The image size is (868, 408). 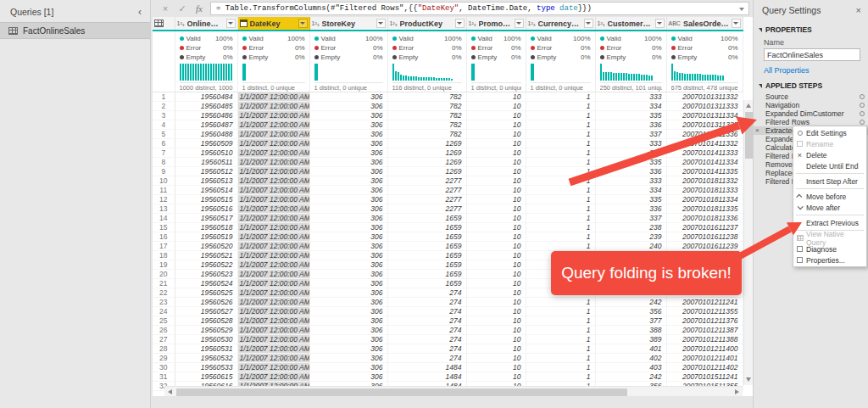 What do you see at coordinates (348, 24) in the screenshot?
I see `column-header-storekey: 1²₃StoreKey` at bounding box center [348, 24].